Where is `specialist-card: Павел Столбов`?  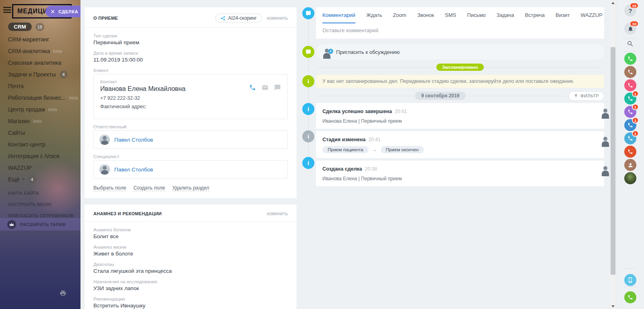
specialist-card: Павел Столбов is located at coordinates (191, 169).